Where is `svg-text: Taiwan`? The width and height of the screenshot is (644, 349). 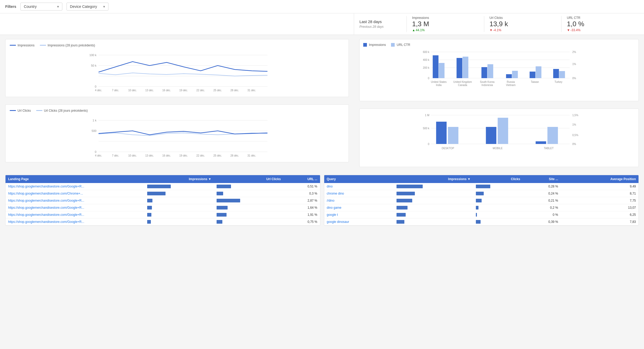 svg-text: Taiwan is located at coordinates (535, 82).